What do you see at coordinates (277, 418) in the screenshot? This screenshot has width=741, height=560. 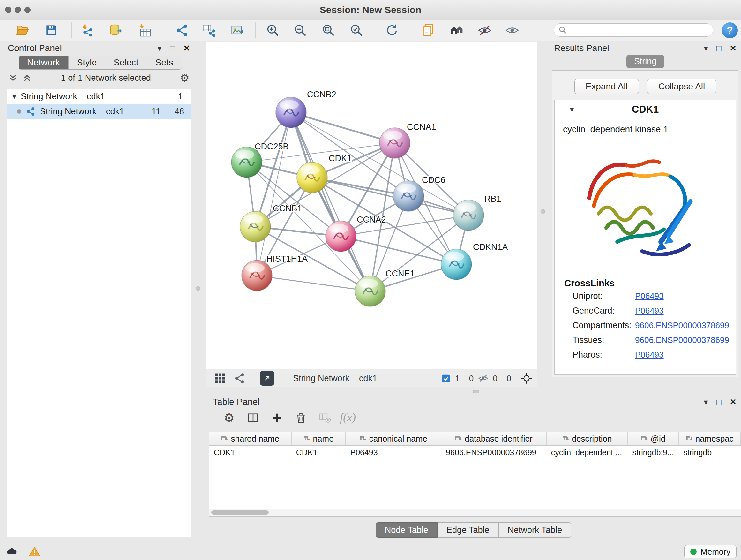 I see `add-column-plus-icon` at bounding box center [277, 418].